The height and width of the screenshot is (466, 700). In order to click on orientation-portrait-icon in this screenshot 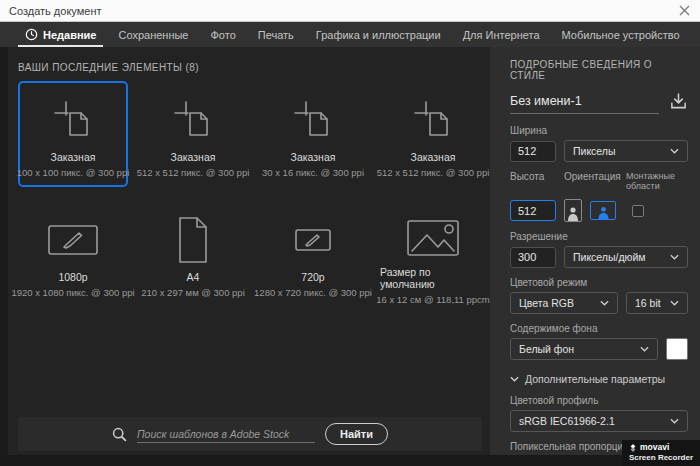, I will do `click(573, 210)`.